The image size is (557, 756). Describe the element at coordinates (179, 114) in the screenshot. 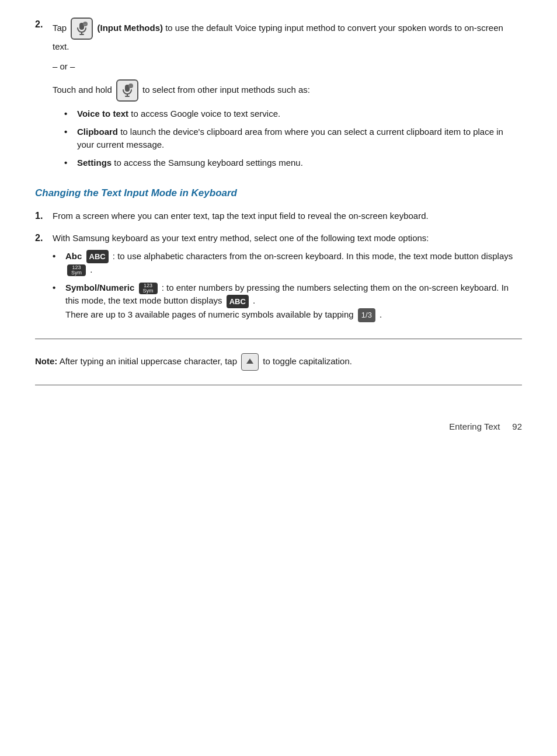

I see `bullet-voice-text: Voice to text to access Google voice to …` at that location.